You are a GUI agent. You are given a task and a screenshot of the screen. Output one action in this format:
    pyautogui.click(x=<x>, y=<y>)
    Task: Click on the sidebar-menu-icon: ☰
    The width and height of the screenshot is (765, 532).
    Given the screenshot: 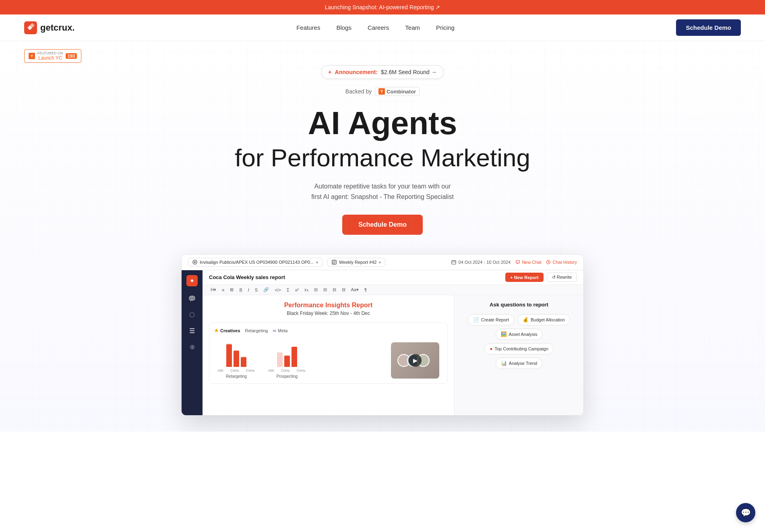 What is the action you would take?
    pyautogui.click(x=192, y=331)
    